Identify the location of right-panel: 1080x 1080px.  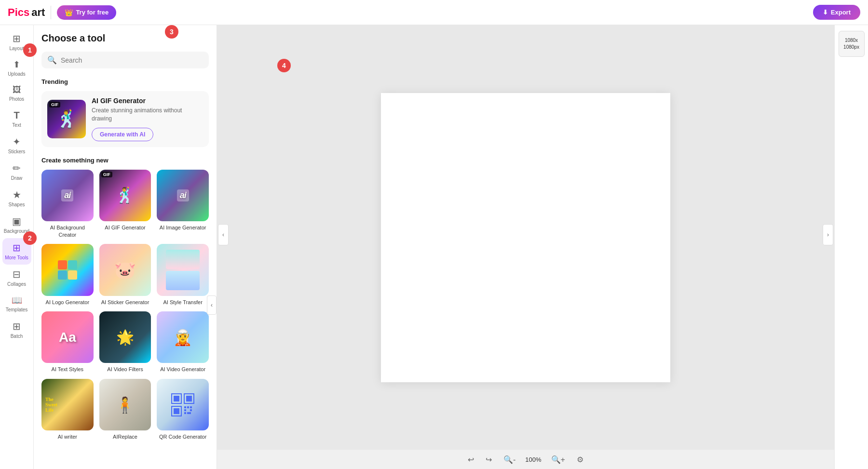
(851, 247).